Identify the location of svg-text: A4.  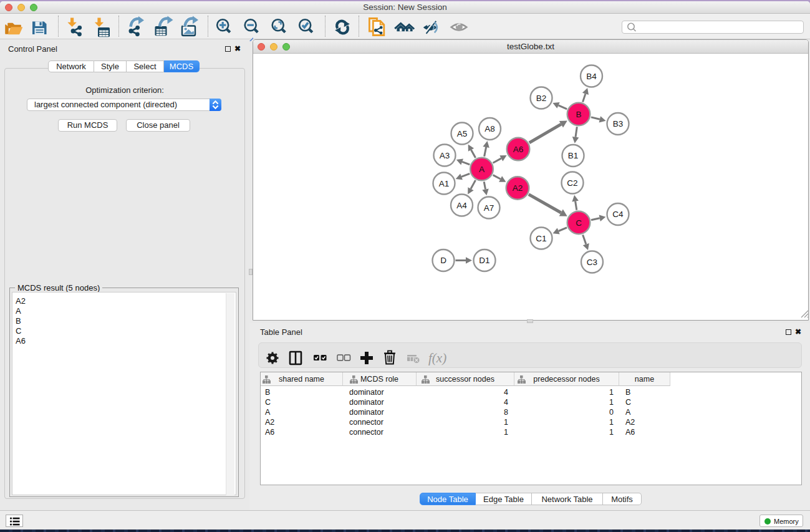
(461, 206).